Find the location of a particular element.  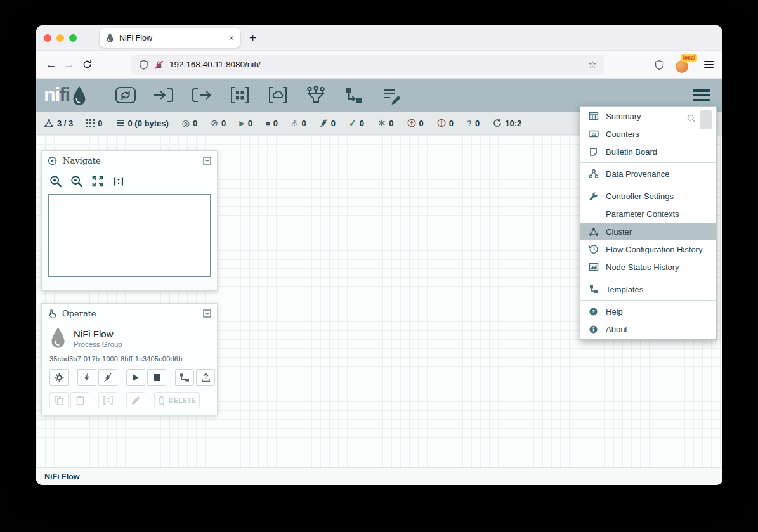

selected-flow-name: NiFi Flow is located at coordinates (98, 334).